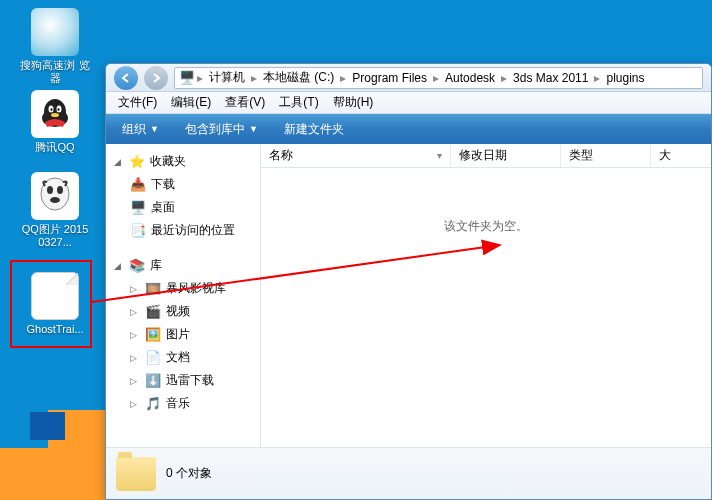 This screenshot has height=500, width=712. What do you see at coordinates (506, 156) in the screenshot?
I see `column-date: 修改日期` at bounding box center [506, 156].